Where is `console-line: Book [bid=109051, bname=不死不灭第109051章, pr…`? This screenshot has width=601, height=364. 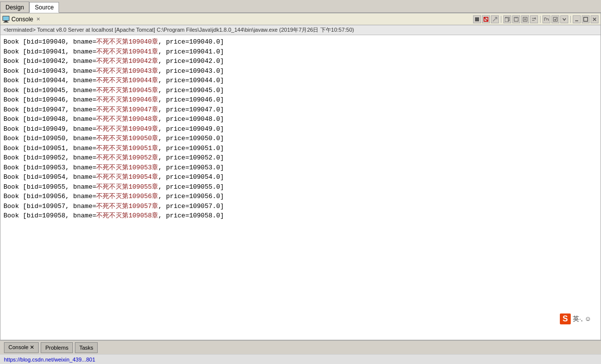 console-line: Book [bid=109051, bname=不死不灭第109051章, pr… is located at coordinates (300, 149).